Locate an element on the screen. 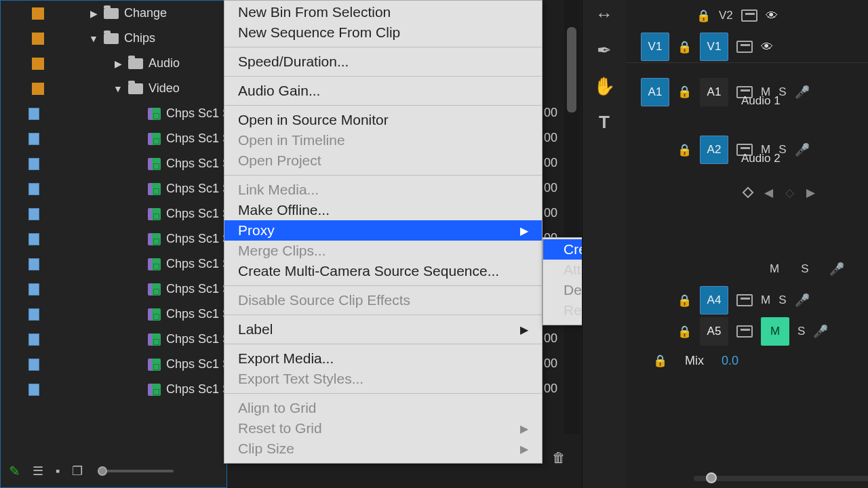 The image size is (868, 488). keyframe-marker: ◇ is located at coordinates (789, 192).